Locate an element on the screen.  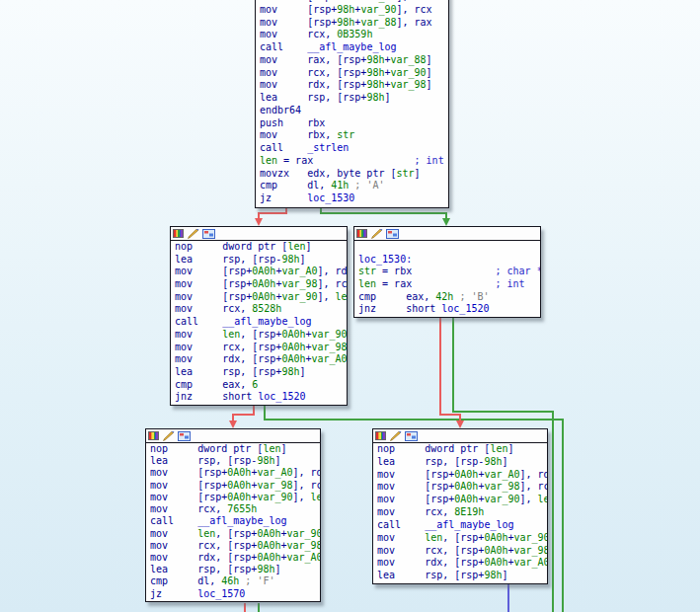
asm-line is located at coordinates (447, 247).